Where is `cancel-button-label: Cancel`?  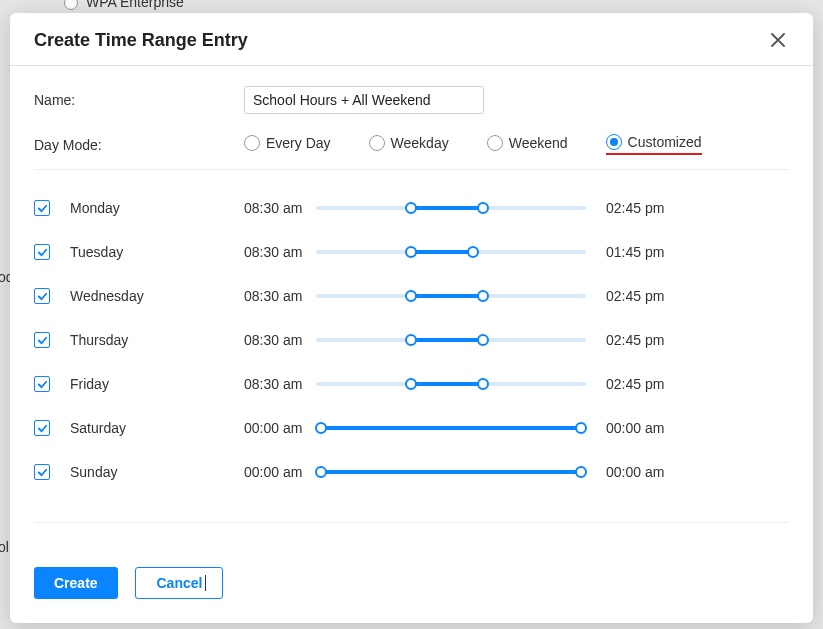
cancel-button-label: Cancel is located at coordinates (179, 583).